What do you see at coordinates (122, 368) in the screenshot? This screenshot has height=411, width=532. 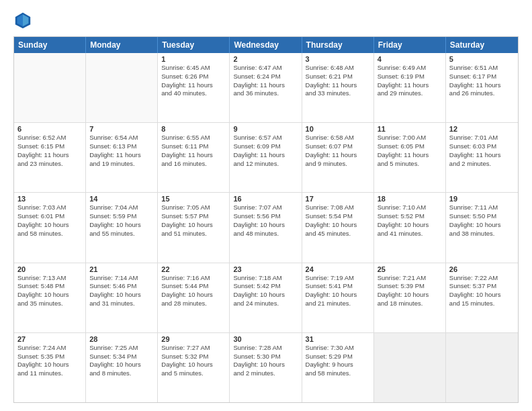 I see `cal-cell-r4-c1: 28Sunrise: 7:25 AM Sunset: 5:34 PM Dayli…` at bounding box center [122, 368].